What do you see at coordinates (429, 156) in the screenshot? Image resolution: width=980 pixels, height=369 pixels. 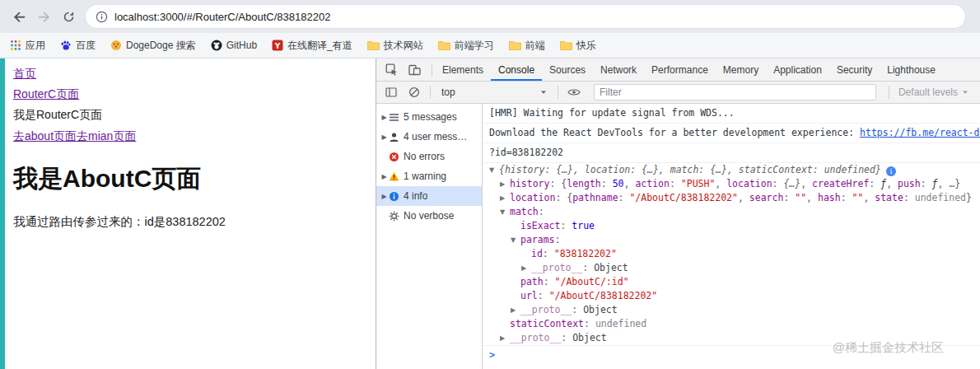 I see `console-filter-errors: No errors` at bounding box center [429, 156].